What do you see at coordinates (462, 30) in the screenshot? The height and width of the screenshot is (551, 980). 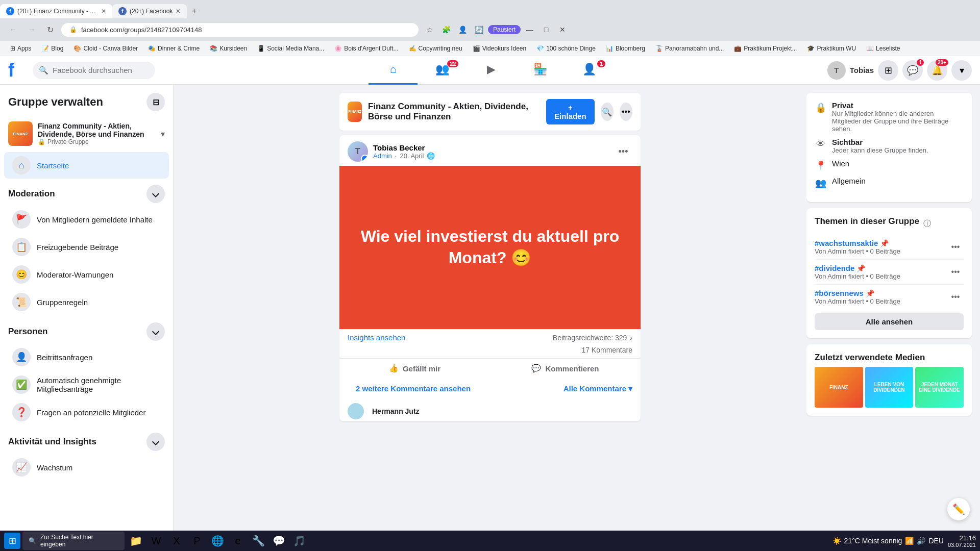 I see `profile-switcher: 👤` at bounding box center [462, 30].